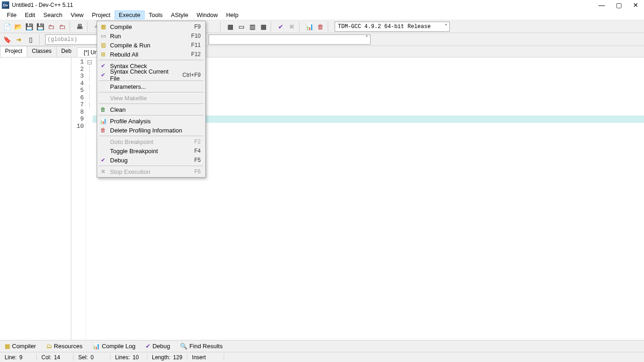  Describe the element at coordinates (197, 27) in the screenshot. I see `menu-item-shortcut: F9` at that location.